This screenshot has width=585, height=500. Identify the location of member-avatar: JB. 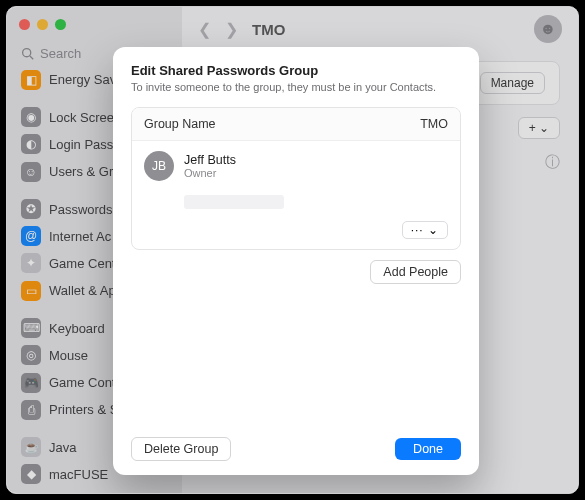
(159, 166).